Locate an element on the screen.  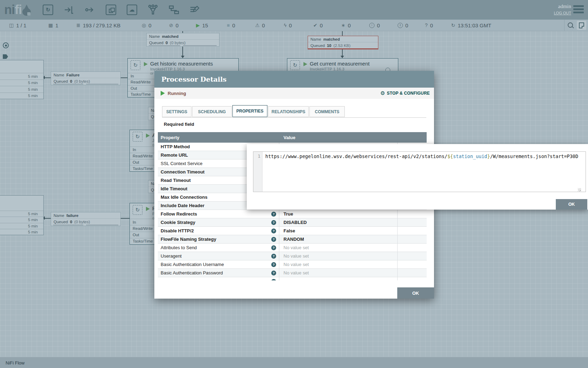
stop-and-configure-button: ⚙ STOP & CONFIGURE is located at coordinates (405, 93).